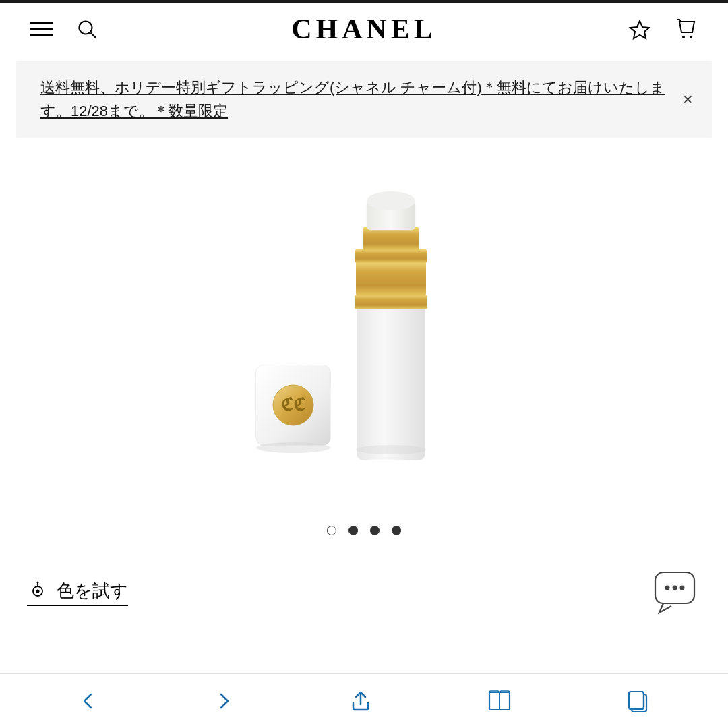  Describe the element at coordinates (92, 590) in the screenshot. I see `try-color-label: 色を試す` at that location.